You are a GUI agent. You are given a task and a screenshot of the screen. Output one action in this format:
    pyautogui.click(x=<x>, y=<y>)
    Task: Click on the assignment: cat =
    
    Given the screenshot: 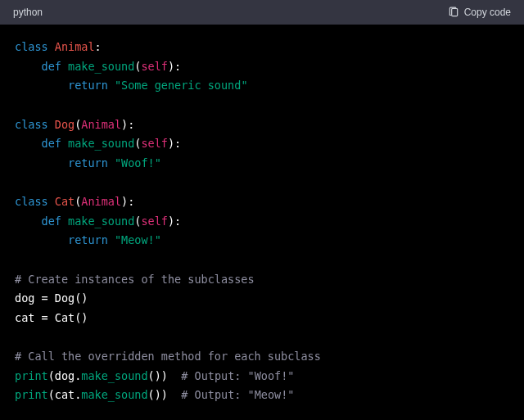 What is the action you would take?
    pyautogui.click(x=34, y=318)
    